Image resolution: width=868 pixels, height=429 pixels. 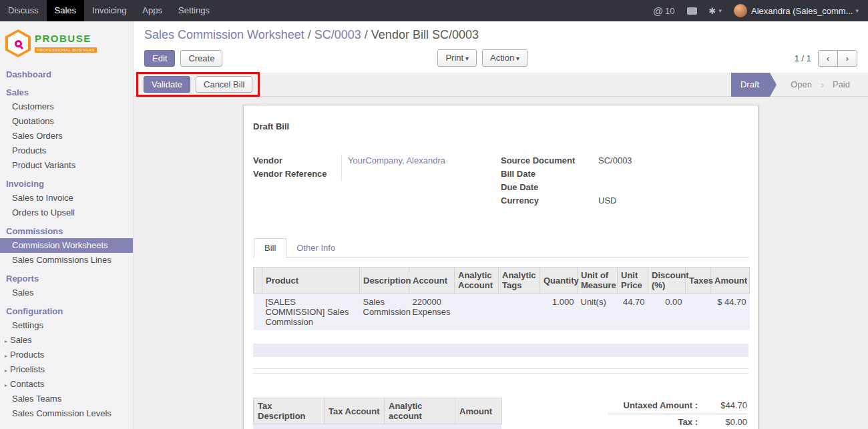 I want to click on sidebar-section-configuration: Configuration, so click(x=67, y=311).